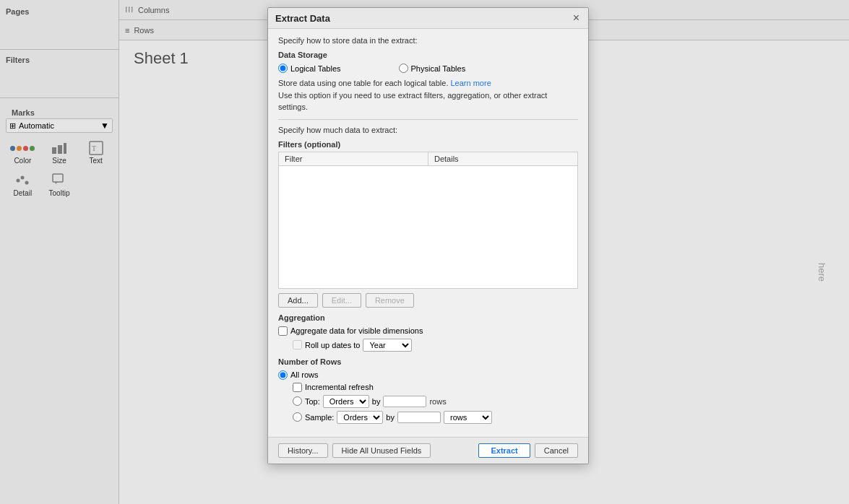 The width and height of the screenshot is (849, 504). What do you see at coordinates (428, 40) in the screenshot?
I see `modal-description: Specify how to store data in the extract…` at bounding box center [428, 40].